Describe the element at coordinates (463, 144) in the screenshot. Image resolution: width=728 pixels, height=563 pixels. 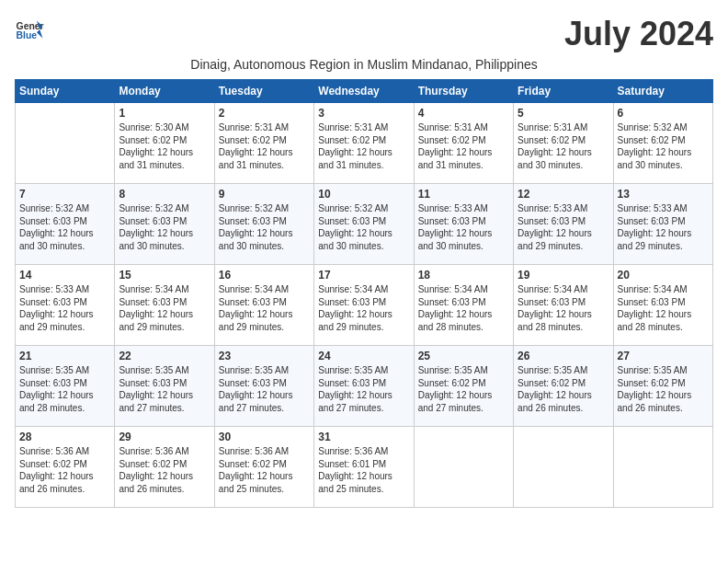
I see `calendar-cell: 4Sunrise: 5:31 AM Sunset: 6:02 PM Daylig…` at that location.